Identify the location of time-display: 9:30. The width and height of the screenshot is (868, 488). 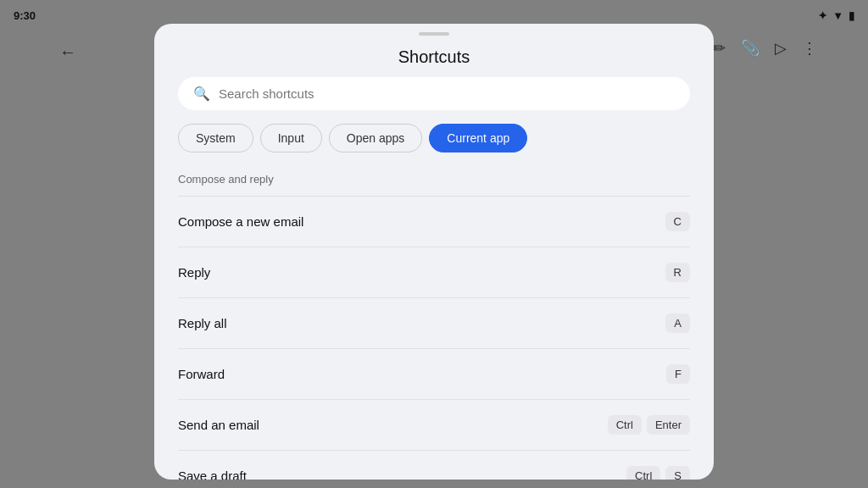
(25, 15).